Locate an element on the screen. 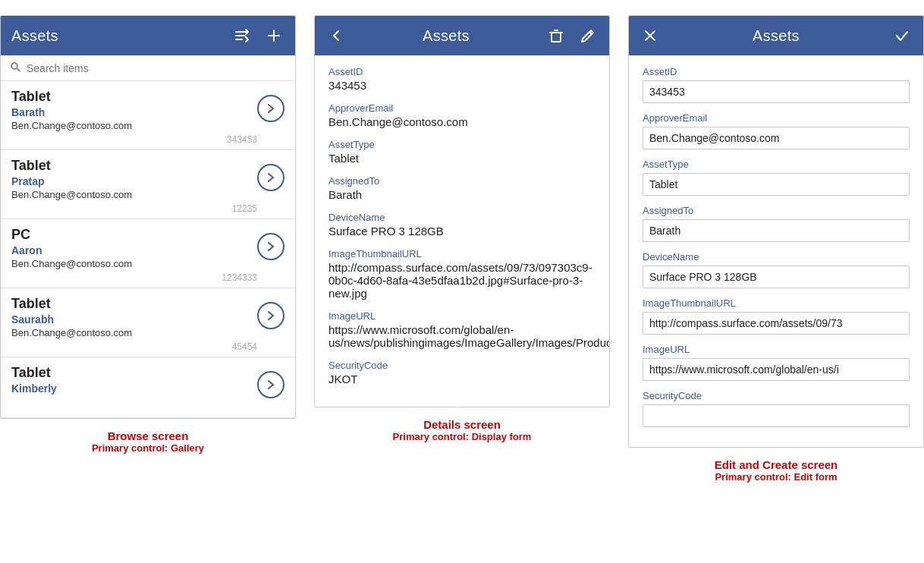 The image size is (924, 563). detail-field: AssetType Tablet is located at coordinates (462, 152).